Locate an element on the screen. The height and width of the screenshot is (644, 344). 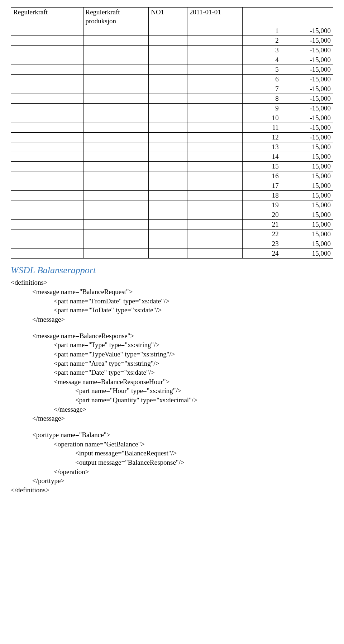
table-row: 11-15,000 is located at coordinates (172, 128).